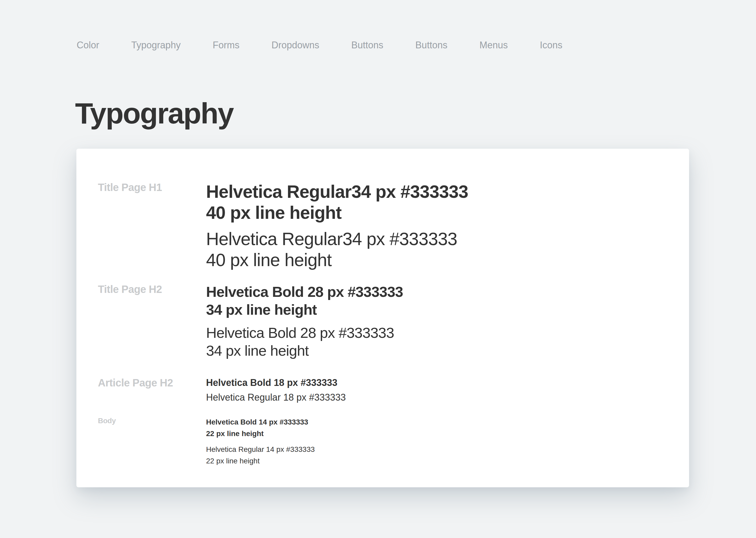 This screenshot has width=756, height=538. What do you see at coordinates (152, 421) in the screenshot?
I see `row-label: Body` at bounding box center [152, 421].